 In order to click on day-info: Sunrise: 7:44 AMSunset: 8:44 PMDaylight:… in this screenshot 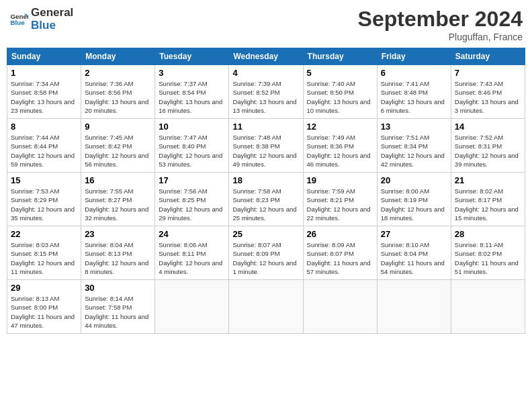, I will do `click(44, 150)`.